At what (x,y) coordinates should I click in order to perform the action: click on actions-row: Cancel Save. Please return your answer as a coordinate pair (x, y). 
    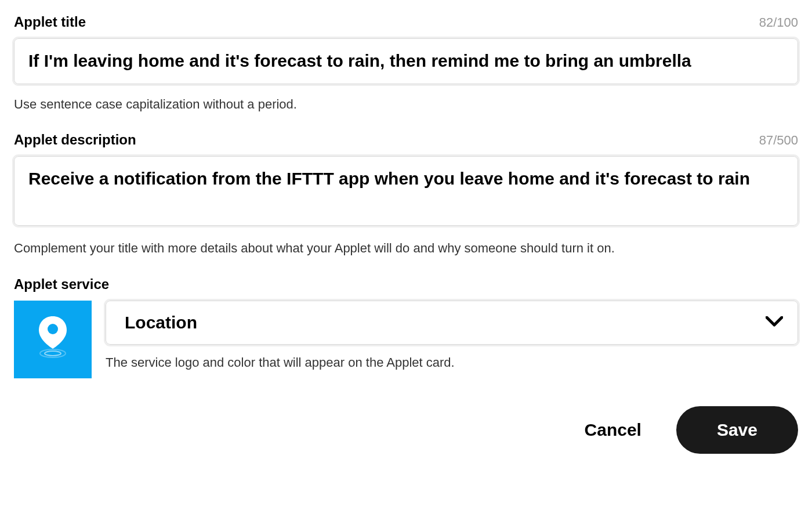
    Looking at the image, I should click on (406, 430).